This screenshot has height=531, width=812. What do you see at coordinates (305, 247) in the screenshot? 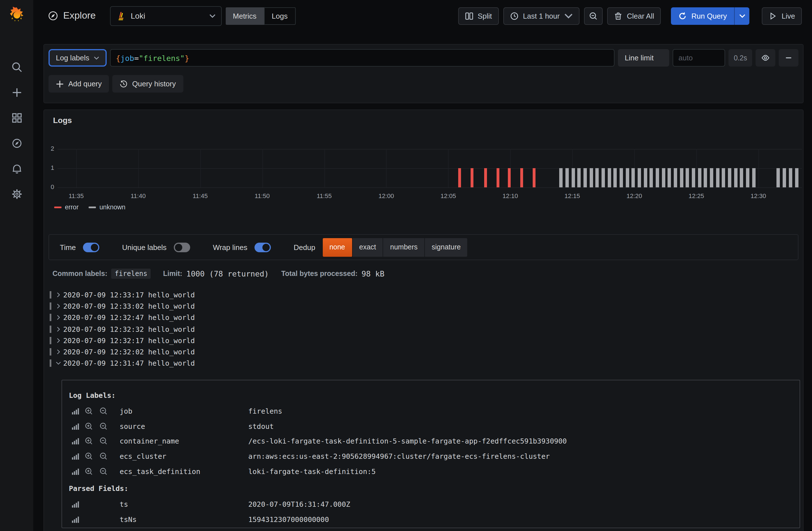
I see `dedup-label: Dedup` at bounding box center [305, 247].